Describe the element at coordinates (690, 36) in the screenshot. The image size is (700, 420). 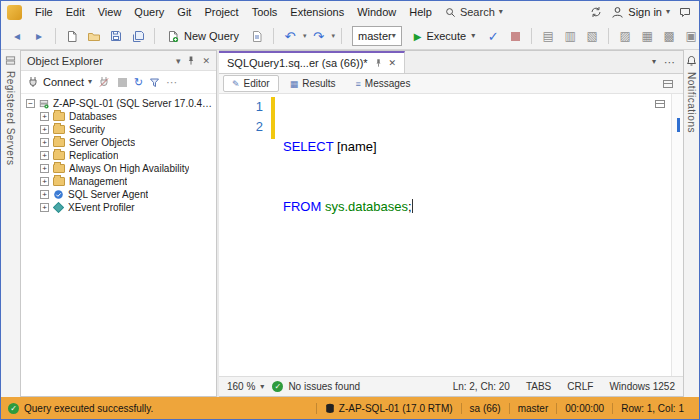
I see `sqlcmd-mode-icon: ▣` at that location.